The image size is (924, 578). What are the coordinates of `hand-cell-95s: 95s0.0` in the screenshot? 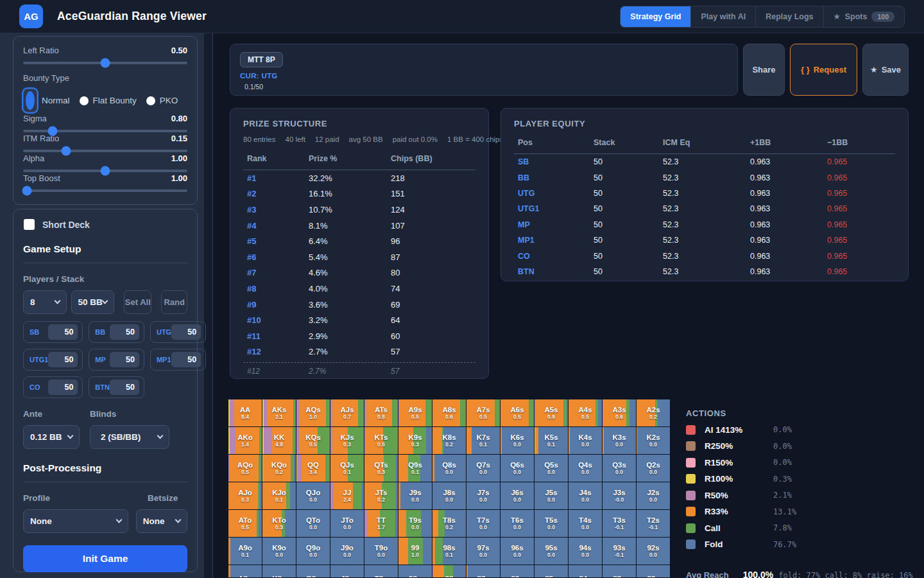 It's located at (551, 551).